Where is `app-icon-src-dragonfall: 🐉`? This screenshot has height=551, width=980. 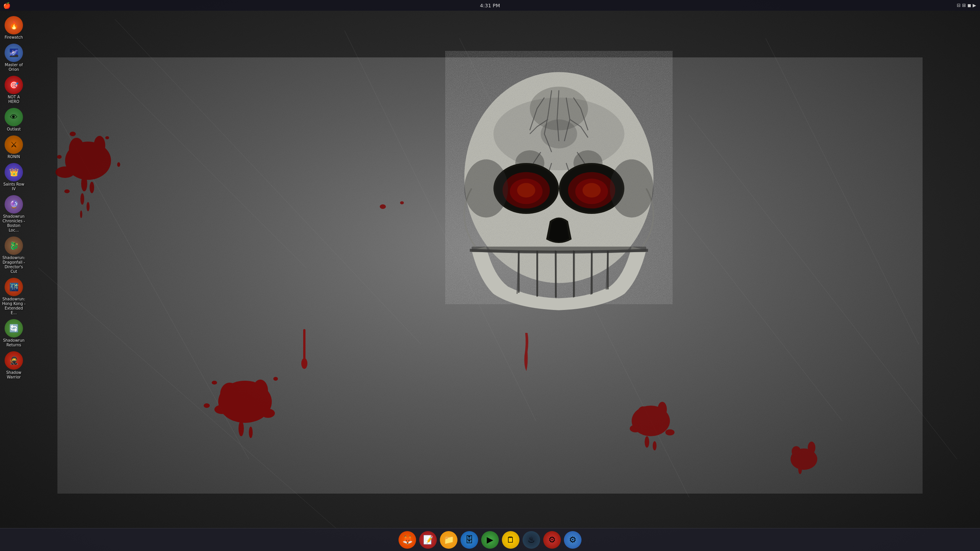
app-icon-src-dragonfall: 🐉 is located at coordinates (14, 246).